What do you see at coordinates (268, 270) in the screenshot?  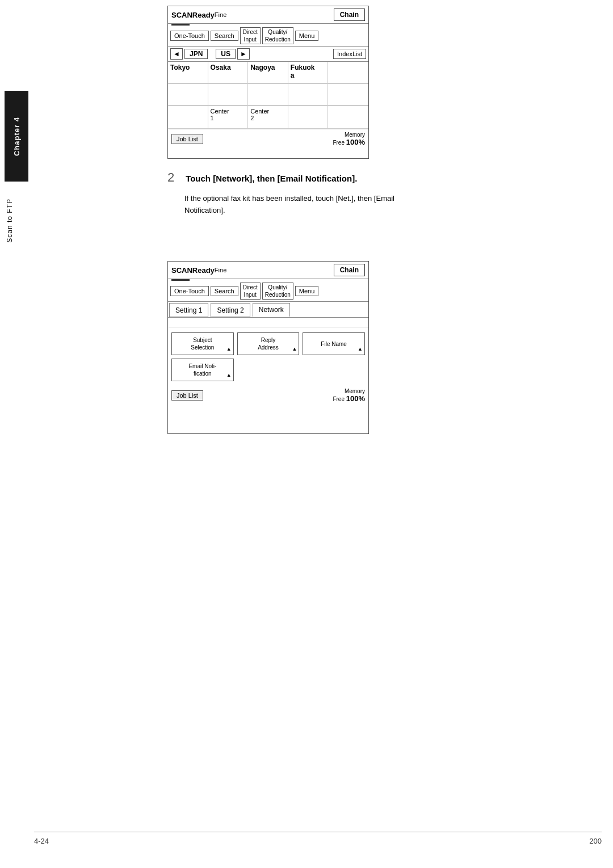 I see `scan-header-2: SCANReady Fine Chain` at bounding box center [268, 270].